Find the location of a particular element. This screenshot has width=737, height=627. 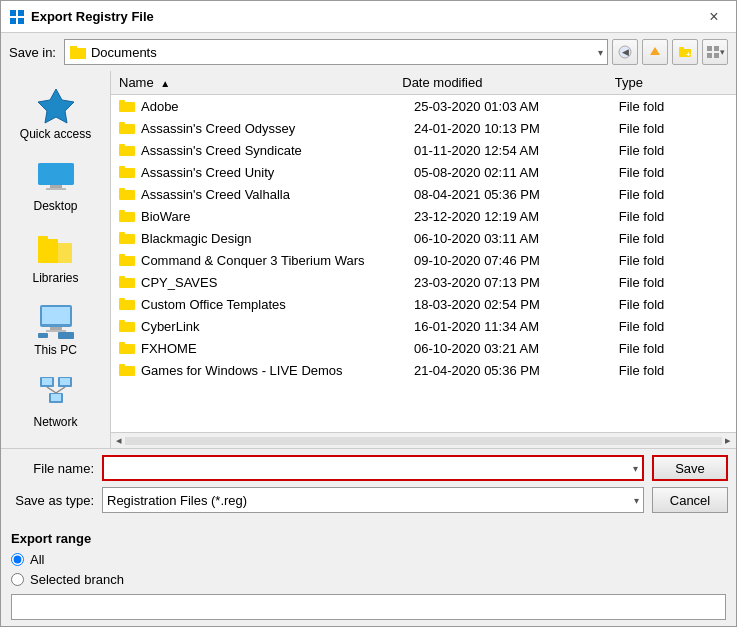

cancel-button: Cancel is located at coordinates (690, 500).